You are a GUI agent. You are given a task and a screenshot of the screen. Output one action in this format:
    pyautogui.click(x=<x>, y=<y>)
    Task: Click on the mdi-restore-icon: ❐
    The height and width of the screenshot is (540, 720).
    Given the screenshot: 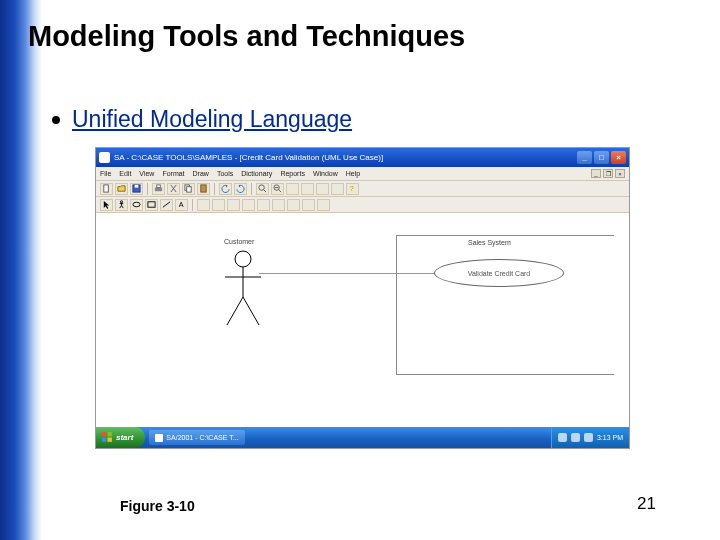 What is the action you would take?
    pyautogui.click(x=608, y=174)
    